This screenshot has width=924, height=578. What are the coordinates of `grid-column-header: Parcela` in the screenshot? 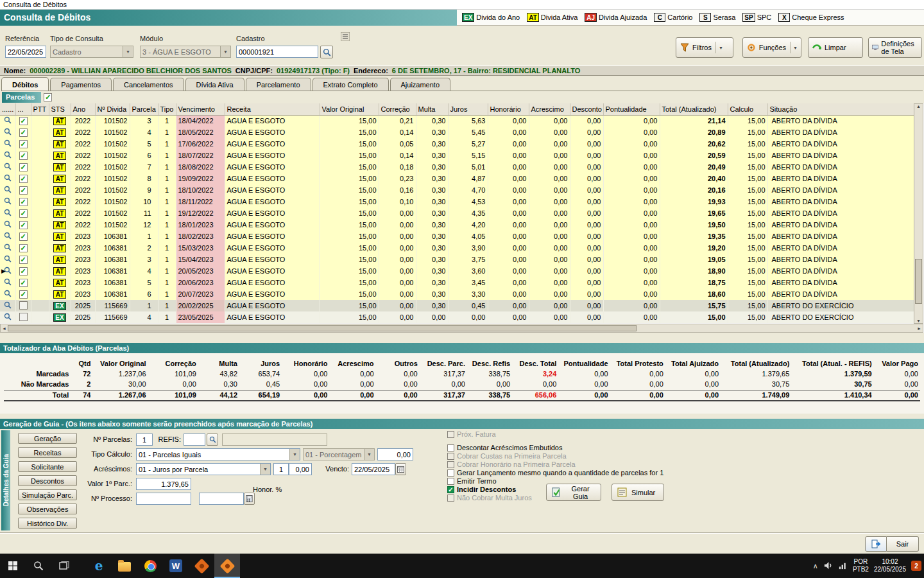 It's located at (144, 109).